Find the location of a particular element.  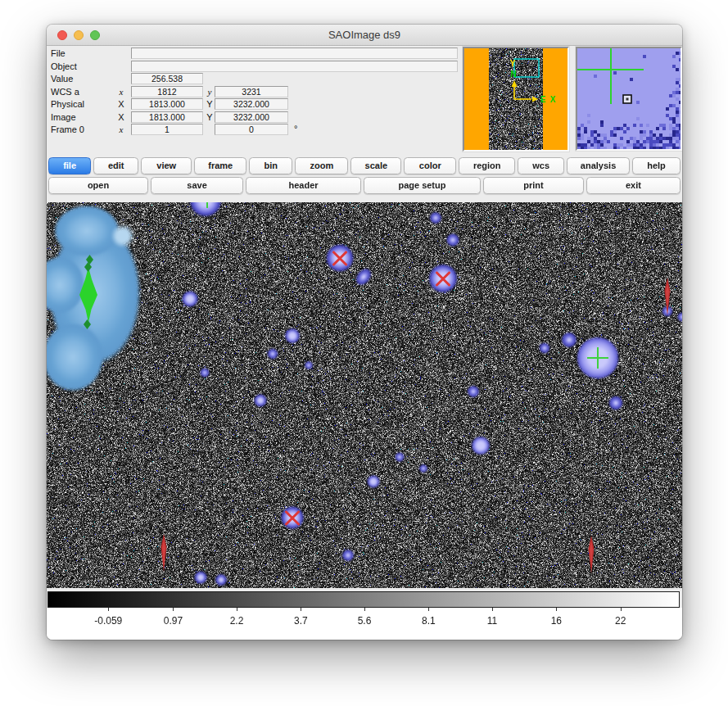

panner-panel: Y N E X is located at coordinates (516, 99).